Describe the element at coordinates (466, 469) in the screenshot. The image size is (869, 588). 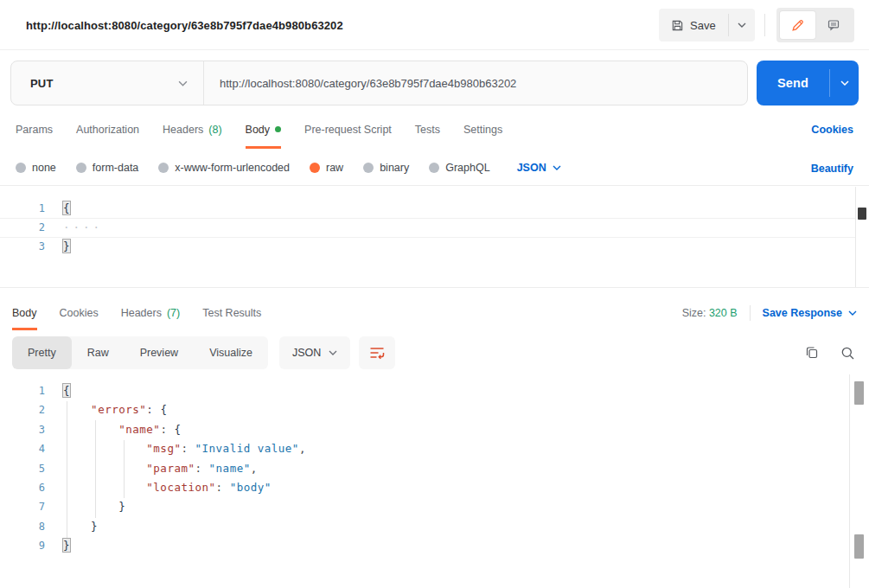
I see `code-line: "param": "name",` at that location.